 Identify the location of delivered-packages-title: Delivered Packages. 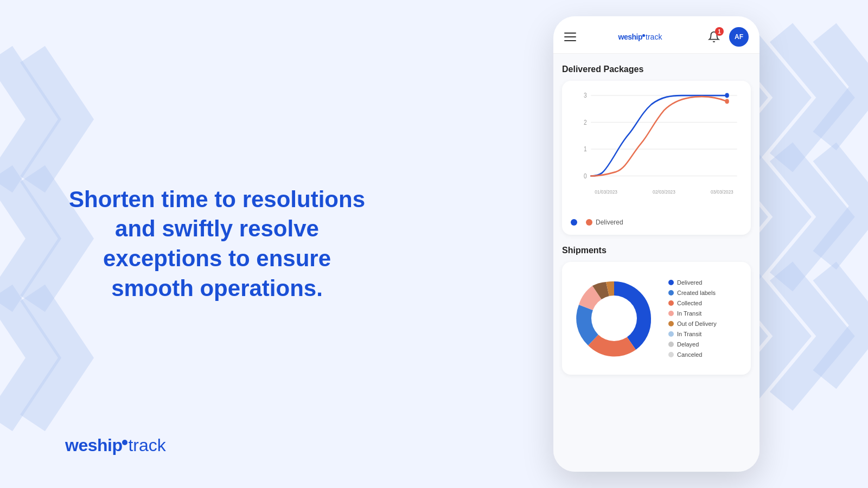
(656, 69).